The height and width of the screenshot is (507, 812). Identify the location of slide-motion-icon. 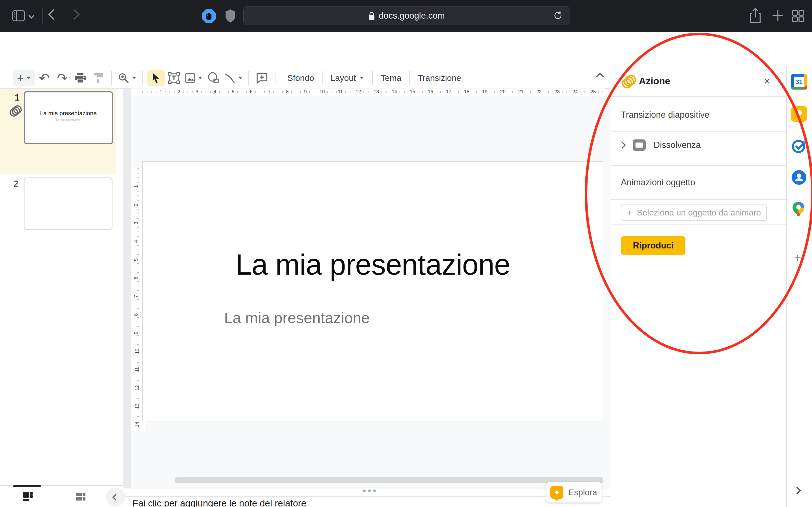
(15, 111).